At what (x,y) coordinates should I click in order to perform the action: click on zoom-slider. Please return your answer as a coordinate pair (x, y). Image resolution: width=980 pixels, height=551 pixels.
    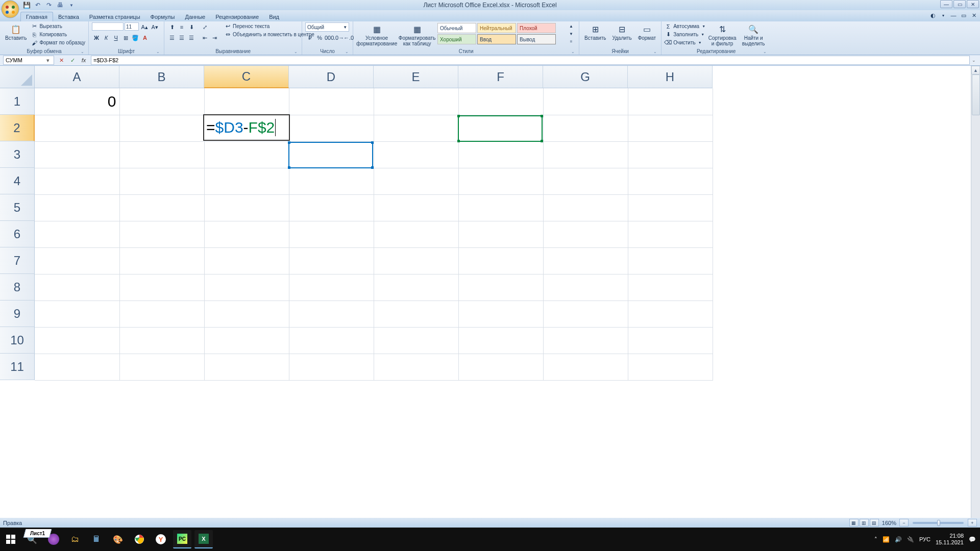
    Looking at the image, I should click on (938, 523).